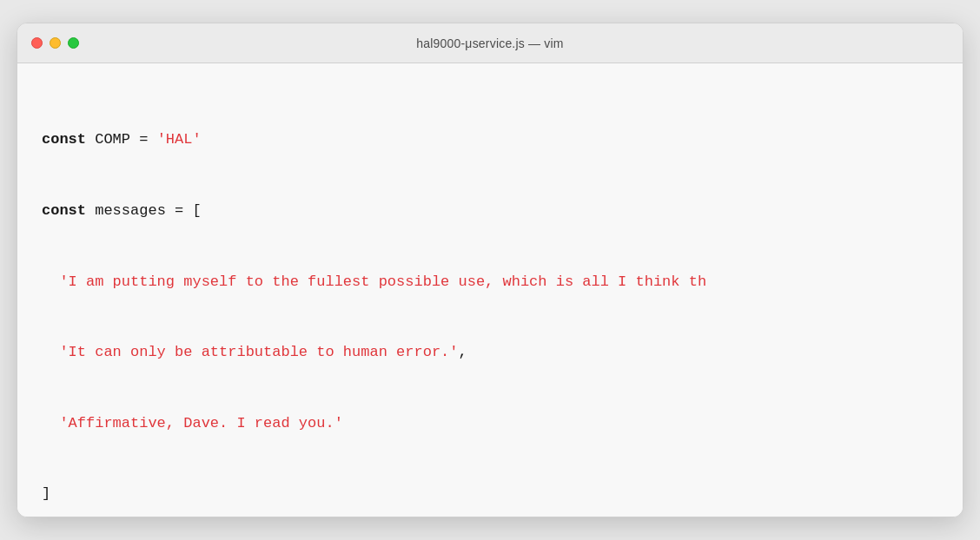  Describe the element at coordinates (56, 43) in the screenshot. I see `traffic-lights` at that location.